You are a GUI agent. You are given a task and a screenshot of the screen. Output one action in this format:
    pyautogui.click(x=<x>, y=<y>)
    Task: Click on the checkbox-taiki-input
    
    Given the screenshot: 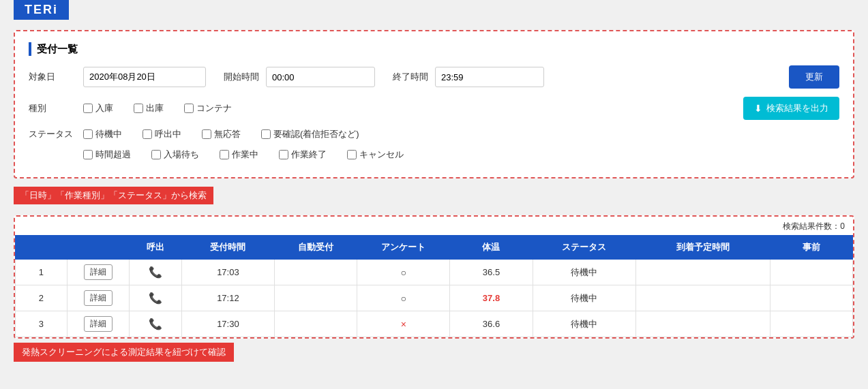 What is the action you would take?
    pyautogui.click(x=88, y=134)
    